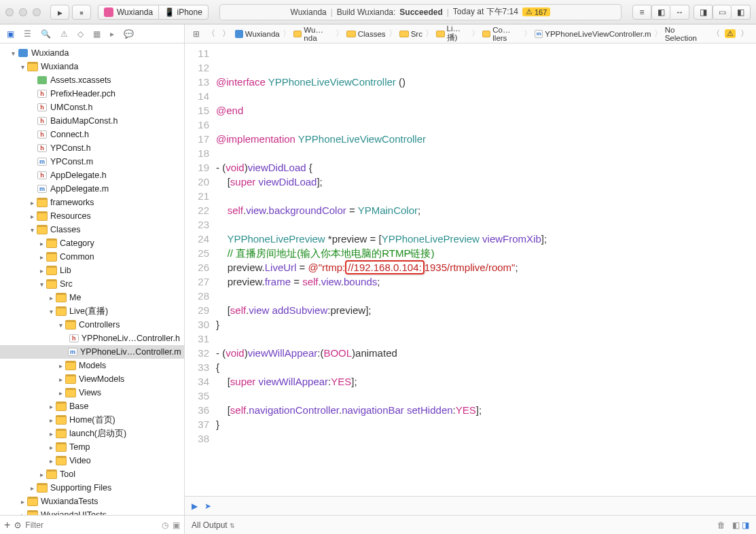 The image size is (756, 534). Describe the element at coordinates (537, 12) in the screenshot. I see `warning-badge: ⚠ 167` at that location.